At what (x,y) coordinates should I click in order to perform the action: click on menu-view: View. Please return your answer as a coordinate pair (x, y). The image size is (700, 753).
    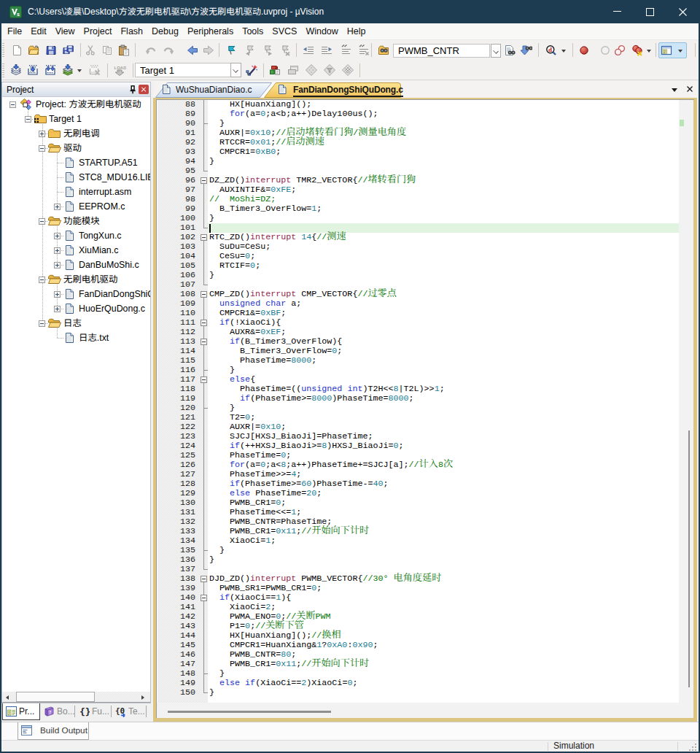
    Looking at the image, I should click on (66, 32).